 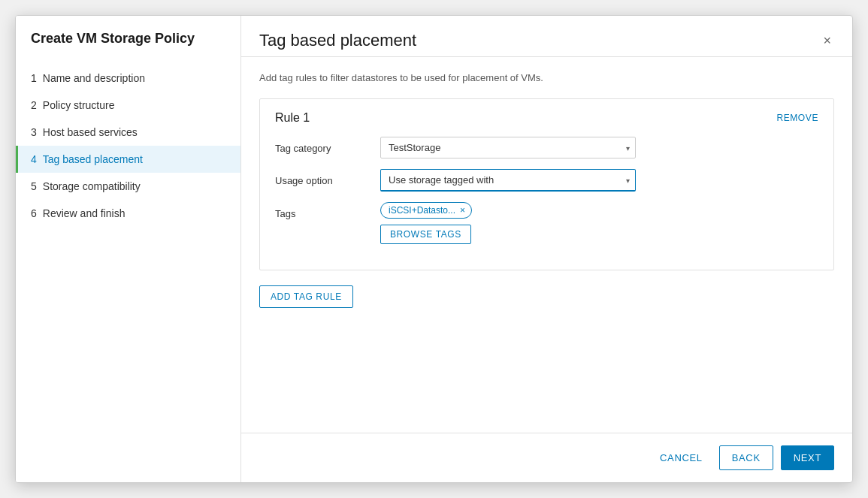 I want to click on add-tag-rule-button: ADD TAG RULE, so click(x=307, y=297).